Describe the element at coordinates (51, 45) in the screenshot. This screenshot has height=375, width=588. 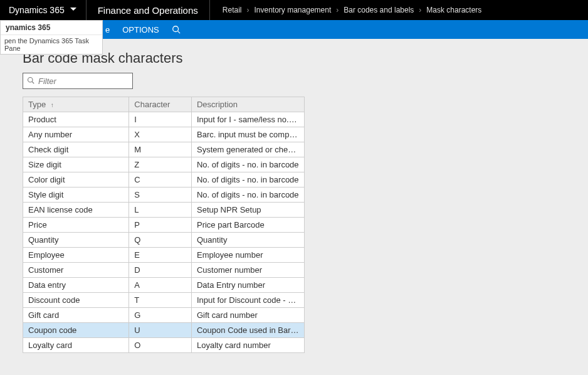
I see `dropdown-hint: pen the Dynamics 365 Task Pane` at that location.